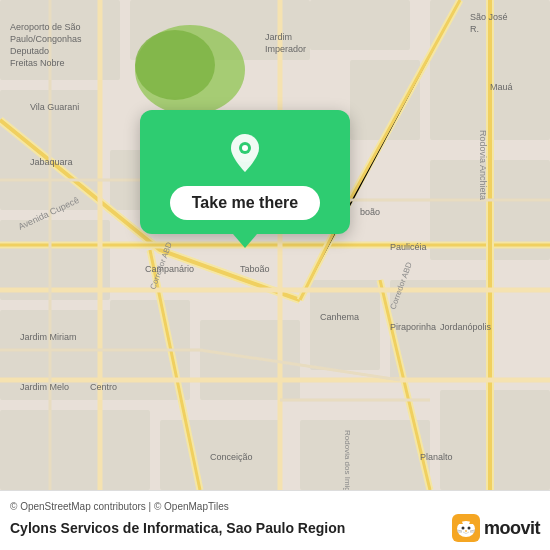 This screenshot has height=550, width=550. Describe the element at coordinates (489, 17) in the screenshot. I see `svg-text: São José` at that location.